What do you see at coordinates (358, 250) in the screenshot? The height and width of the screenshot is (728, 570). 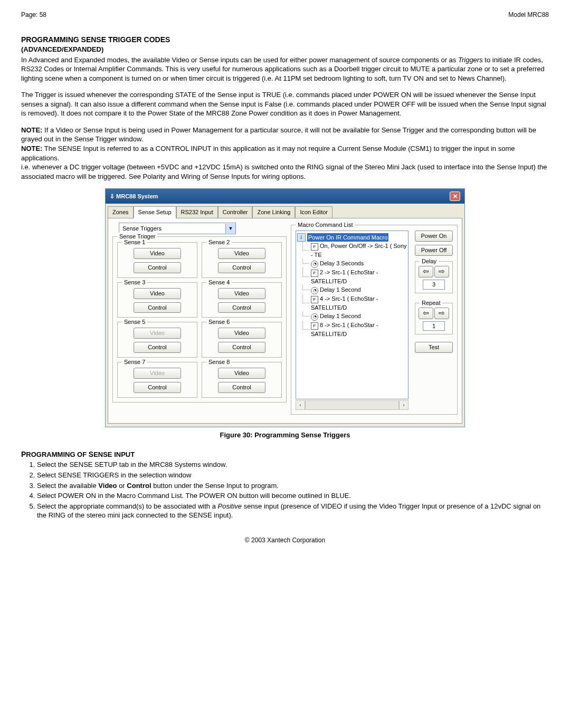 I see `tree-node: FOn, Power On/Off -> Src-1 ( Sony - TE` at bounding box center [358, 250].